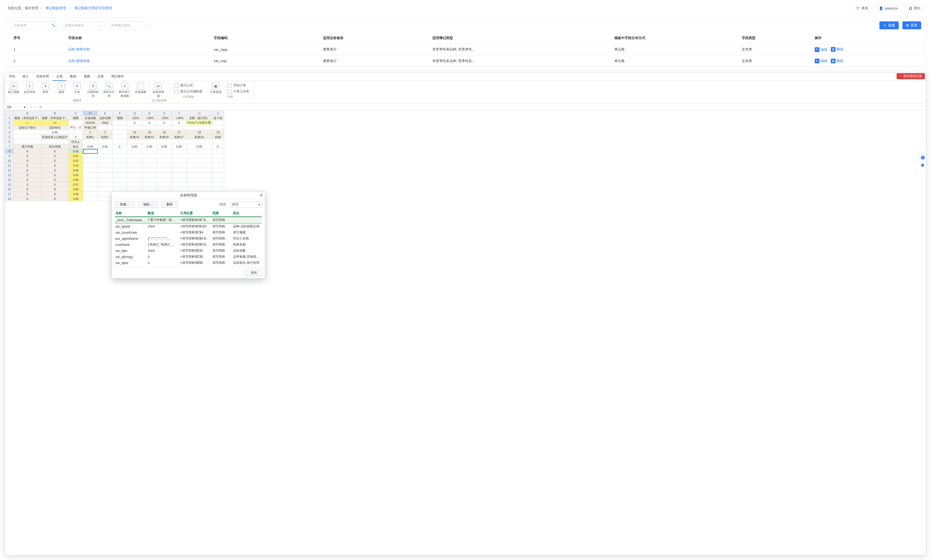 This screenshot has height=560, width=932. Describe the element at coordinates (910, 8) in the screenshot. I see `power-icon: ⏻` at that location.